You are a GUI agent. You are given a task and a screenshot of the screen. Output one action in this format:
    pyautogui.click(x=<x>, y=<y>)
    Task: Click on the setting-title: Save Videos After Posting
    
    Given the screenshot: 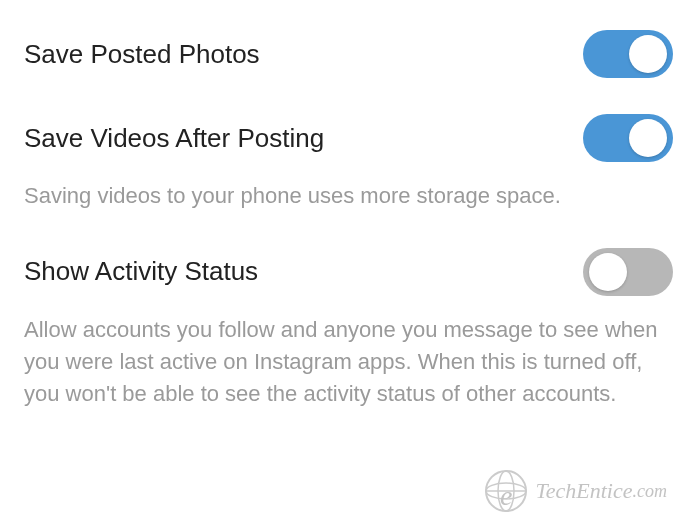 What is the action you would take?
    pyautogui.click(x=174, y=138)
    